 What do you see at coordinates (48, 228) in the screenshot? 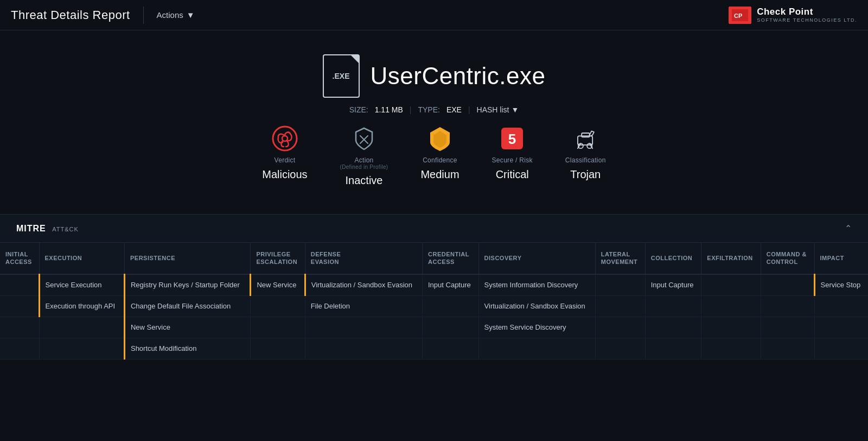
I see `mitre-title: MITRE ATT&CK` at bounding box center [48, 228].